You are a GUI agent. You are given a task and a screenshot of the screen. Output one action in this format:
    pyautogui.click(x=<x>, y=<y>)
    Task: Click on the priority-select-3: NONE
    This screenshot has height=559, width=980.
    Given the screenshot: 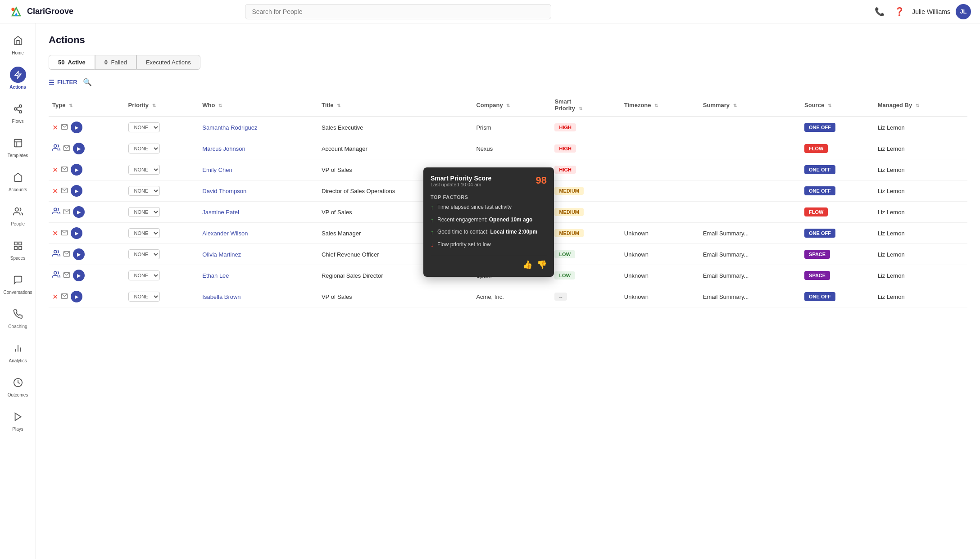 What is the action you would take?
    pyautogui.click(x=144, y=191)
    